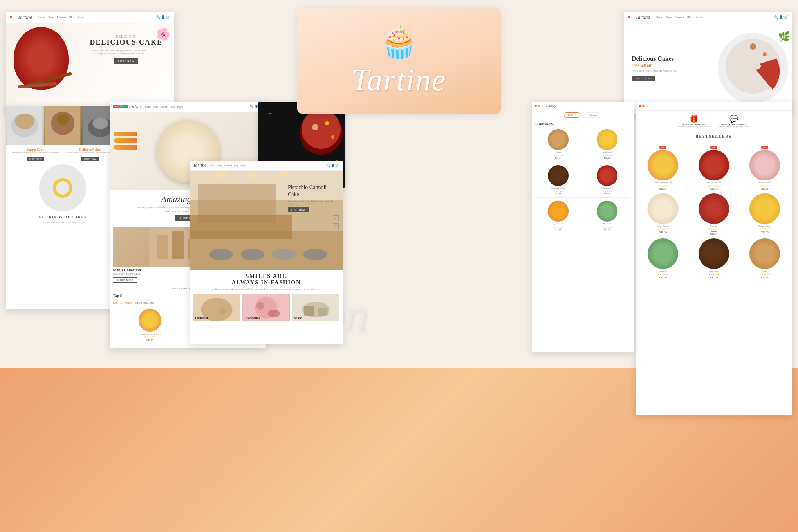 The image size is (798, 532). I want to click on macaroon-image, so click(607, 139).